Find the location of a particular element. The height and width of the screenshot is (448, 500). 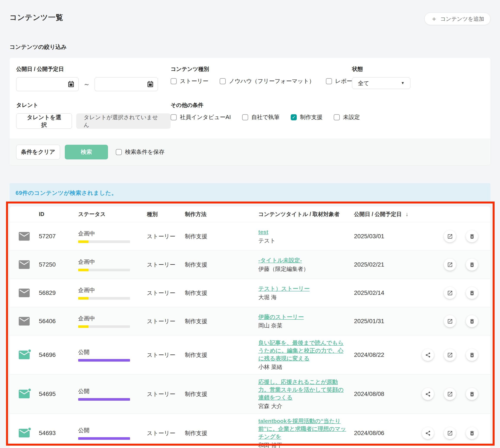

talent-filter-group: タレント タレントを選択 タレントが選択されていません is located at coordinates (94, 115).